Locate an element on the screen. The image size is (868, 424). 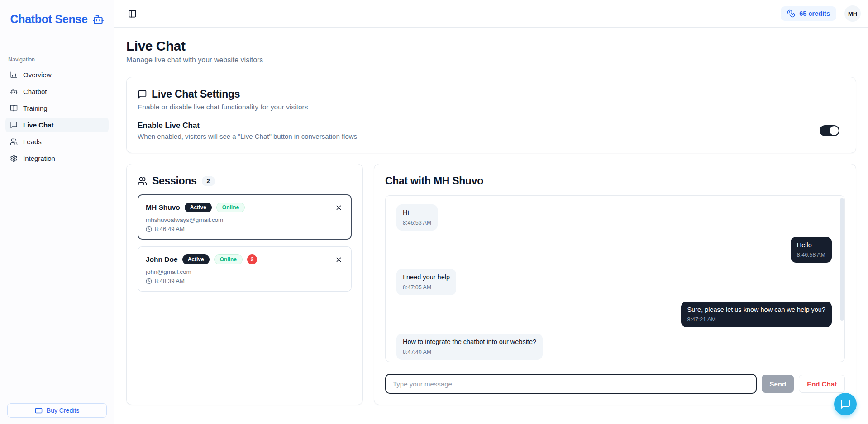
chart-column-icon is located at coordinates (14, 75).